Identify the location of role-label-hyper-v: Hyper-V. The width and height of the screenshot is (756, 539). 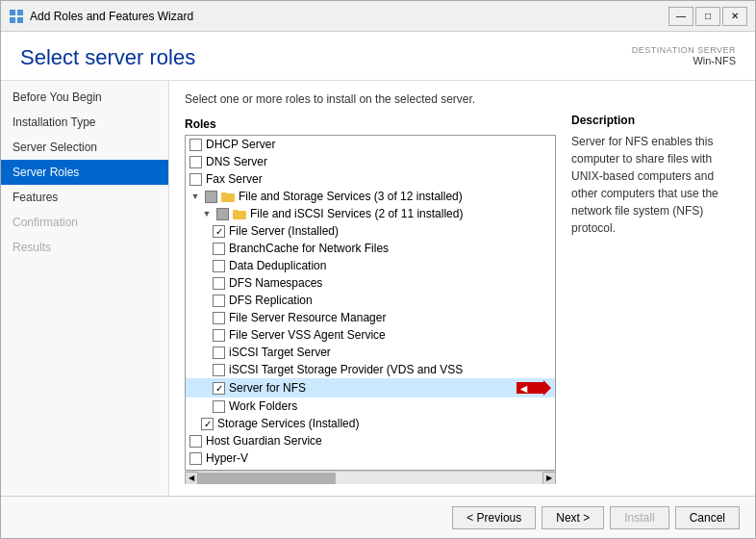
(379, 458).